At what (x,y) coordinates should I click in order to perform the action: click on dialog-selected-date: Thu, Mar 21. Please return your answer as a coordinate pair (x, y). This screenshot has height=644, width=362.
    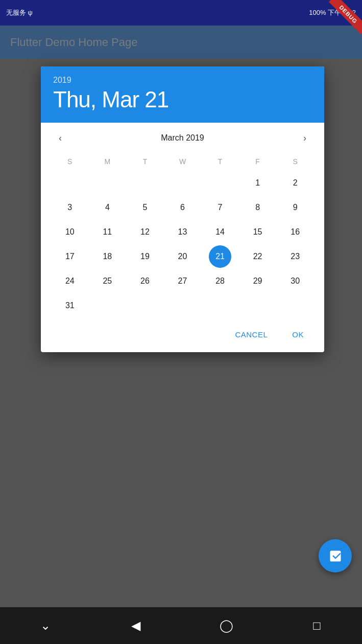
    Looking at the image, I should click on (183, 100).